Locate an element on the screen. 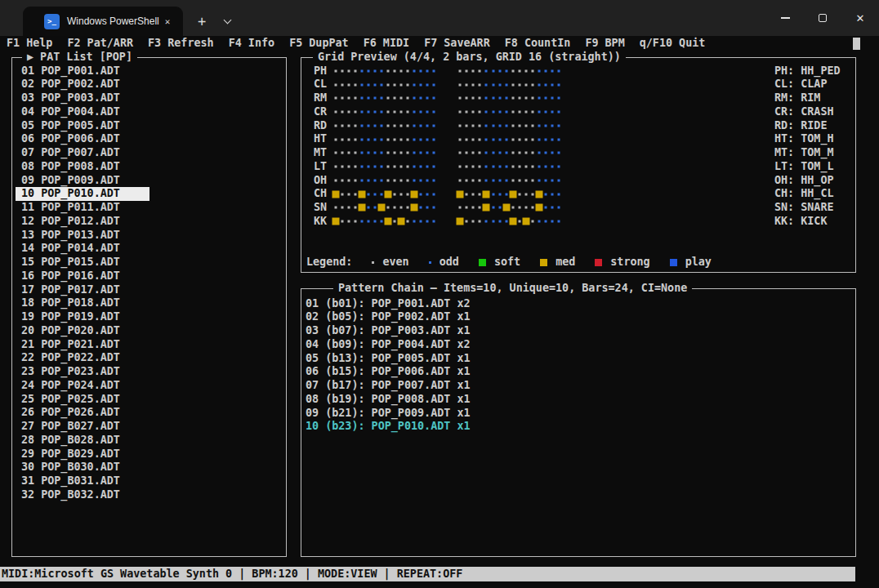  pat-list-item: 09 POP_P009.ADT is located at coordinates (83, 181).